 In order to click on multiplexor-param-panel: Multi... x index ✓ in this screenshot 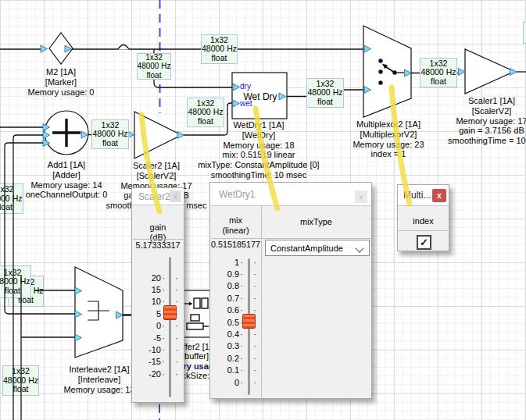, I will do `click(424, 218)`.